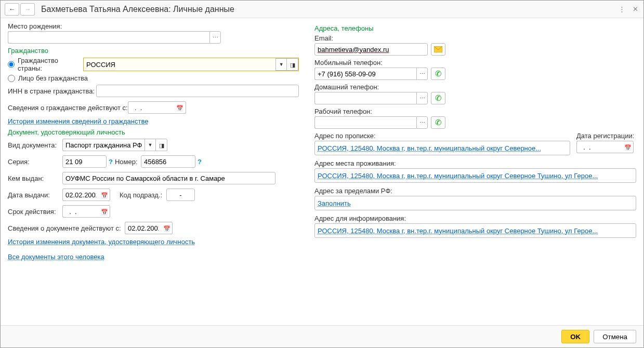 This screenshot has height=348, width=644. Describe the element at coordinates (345, 136) in the screenshot. I see `reg-addr-label: Адрес по прописке:` at that location.